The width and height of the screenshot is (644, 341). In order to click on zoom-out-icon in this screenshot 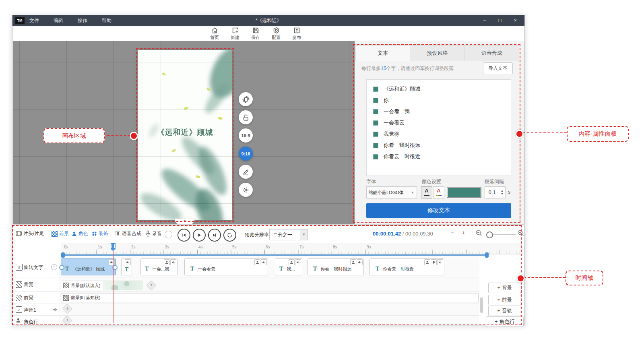, I will do `click(479, 233)`.